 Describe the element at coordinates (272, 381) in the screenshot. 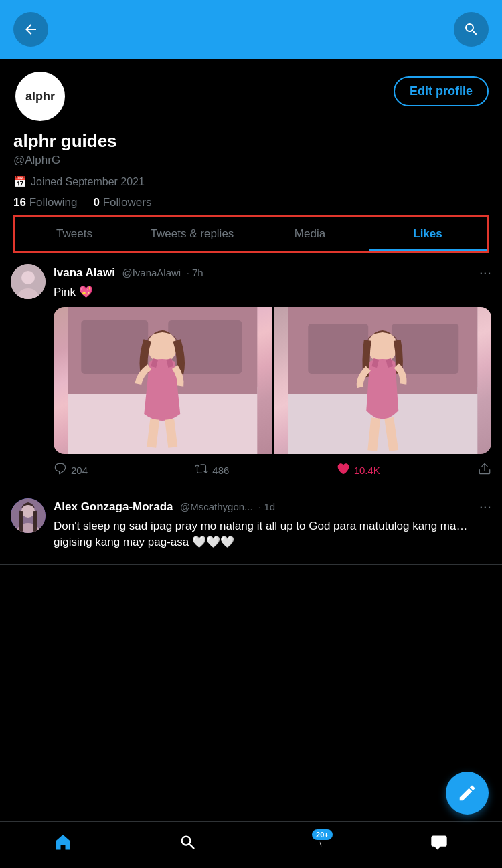

I see `tweet-images` at that location.